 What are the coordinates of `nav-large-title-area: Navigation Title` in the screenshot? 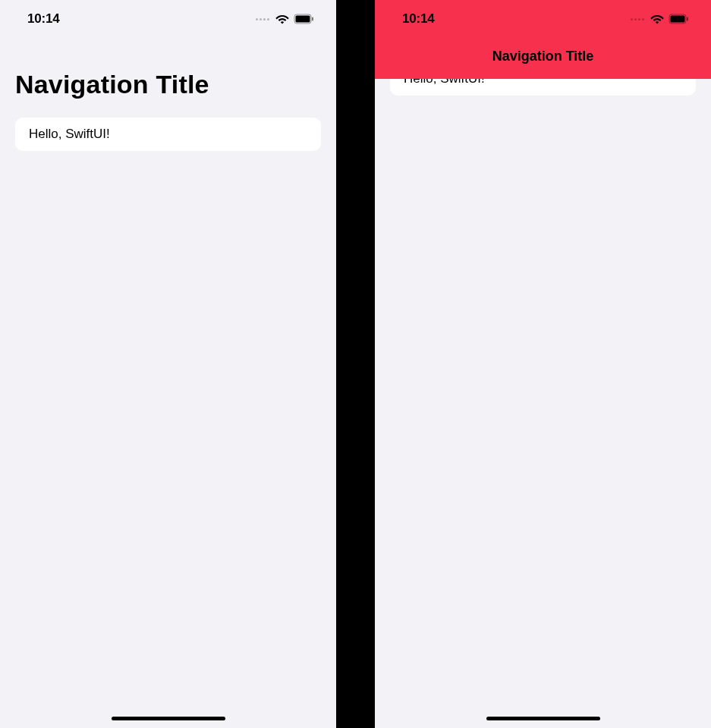 It's located at (168, 70).